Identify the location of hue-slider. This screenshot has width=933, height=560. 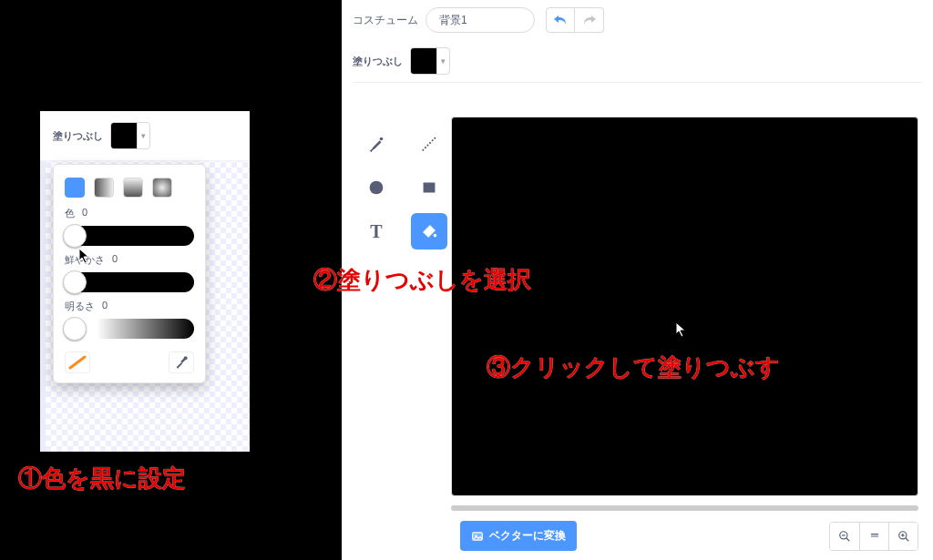
(129, 236).